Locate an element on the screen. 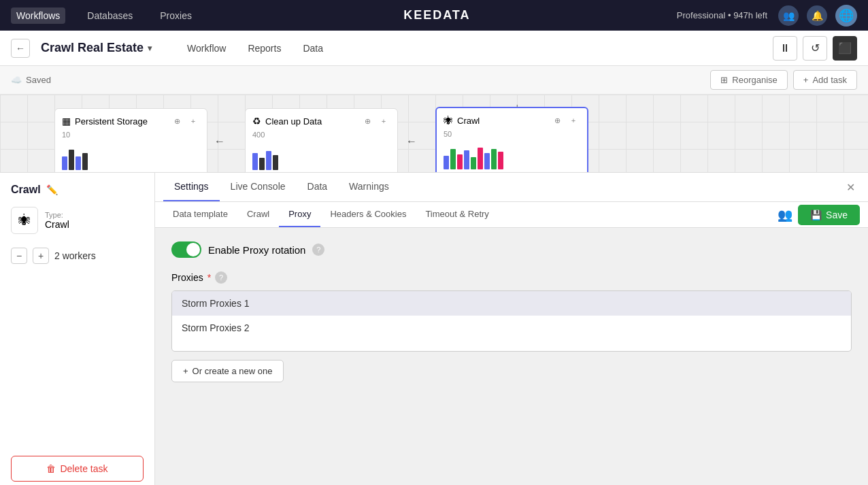 Image resolution: width=868 pixels, height=485 pixels. brand-logo: KEEDATA is located at coordinates (437, 15).